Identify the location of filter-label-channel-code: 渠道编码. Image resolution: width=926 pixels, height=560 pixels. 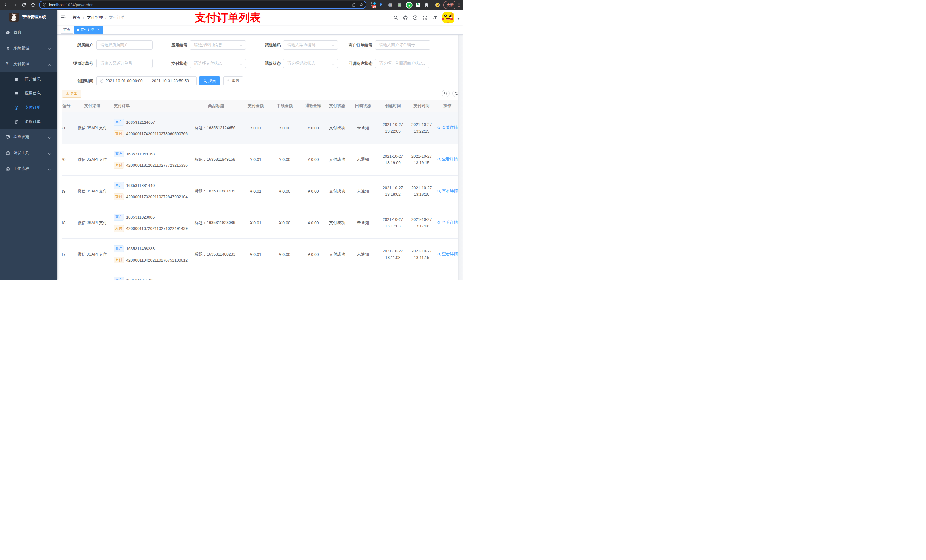
(266, 45).